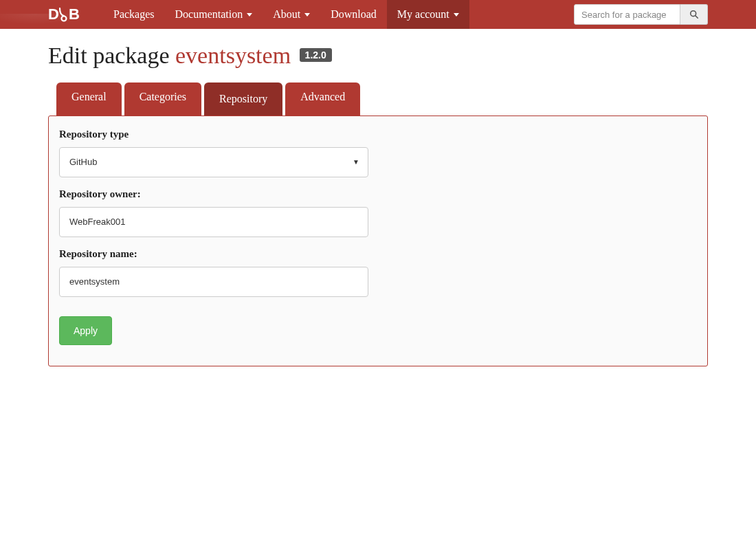 The height and width of the screenshot is (550, 756). I want to click on repo-type-label: Repository type, so click(378, 135).